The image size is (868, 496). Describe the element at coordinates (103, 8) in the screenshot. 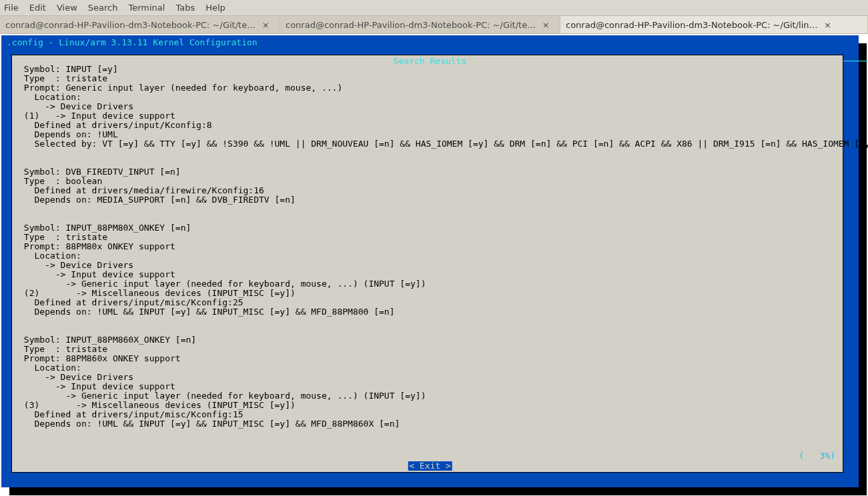

I see `menu-search: Search` at that location.